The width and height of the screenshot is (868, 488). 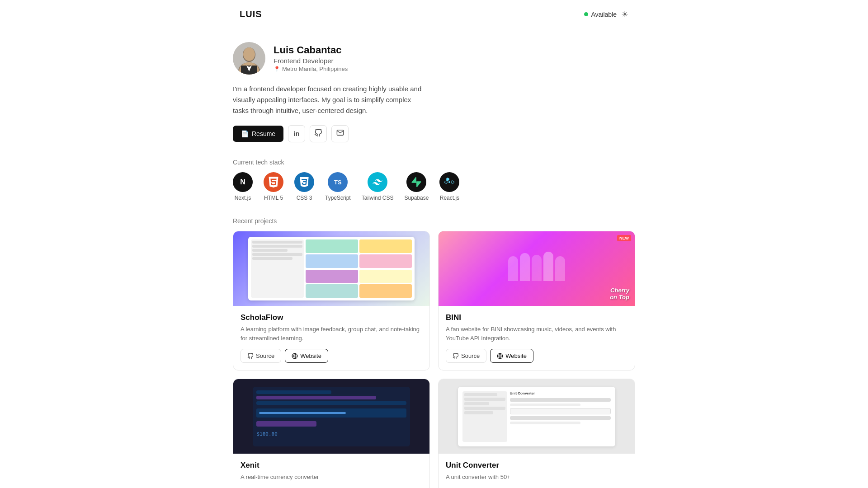 I want to click on html5-icon, so click(x=274, y=182).